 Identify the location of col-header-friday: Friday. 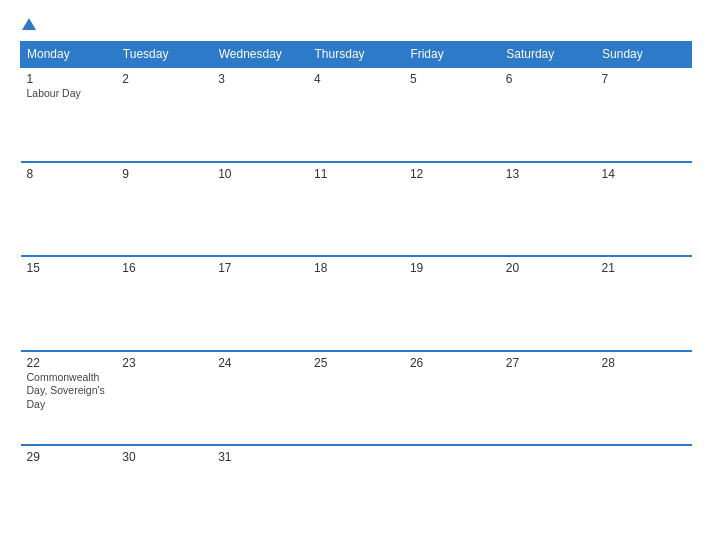
(452, 55).